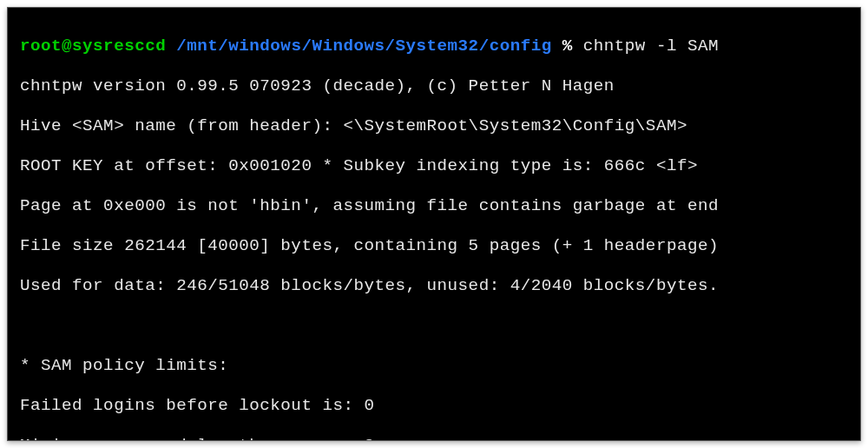  I want to click on prompt-cwd: /mnt/windows/Windows/System32/config, so click(365, 46).